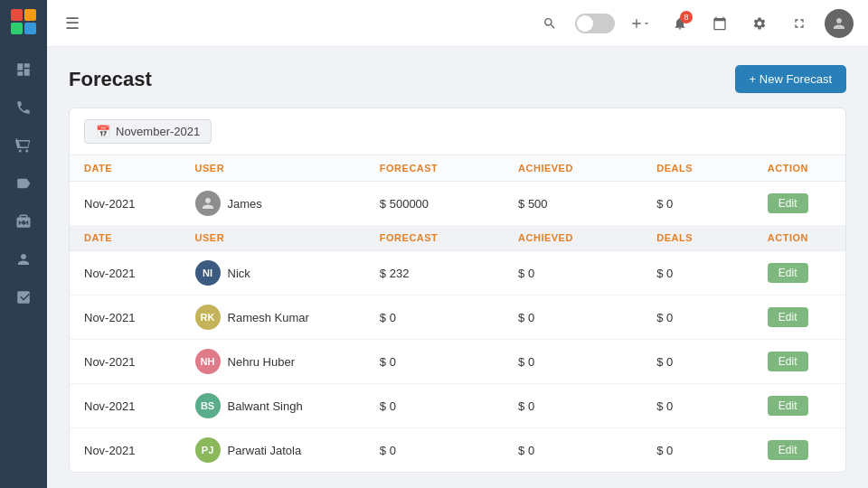 The width and height of the screenshot is (868, 488). Describe the element at coordinates (239, 273) in the screenshot. I see `user-name: Nick` at that location.